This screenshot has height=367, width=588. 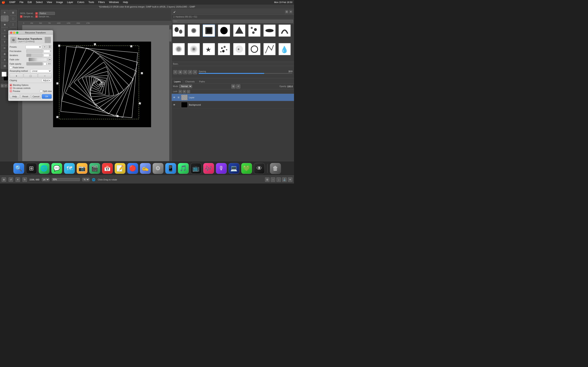 What do you see at coordinates (21, 17) in the screenshot?
I see `gegl-x2: ×` at bounding box center [21, 17].